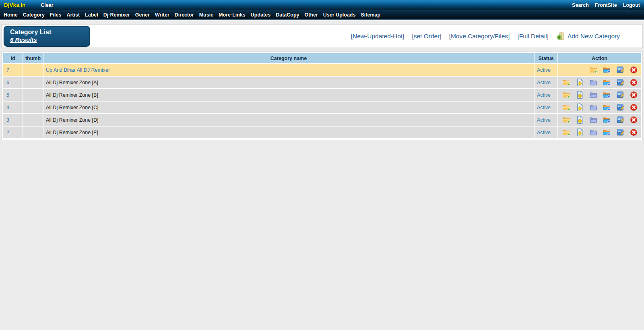 This screenshot has height=330, width=644. I want to click on nav-item-gener: Gener, so click(142, 15).